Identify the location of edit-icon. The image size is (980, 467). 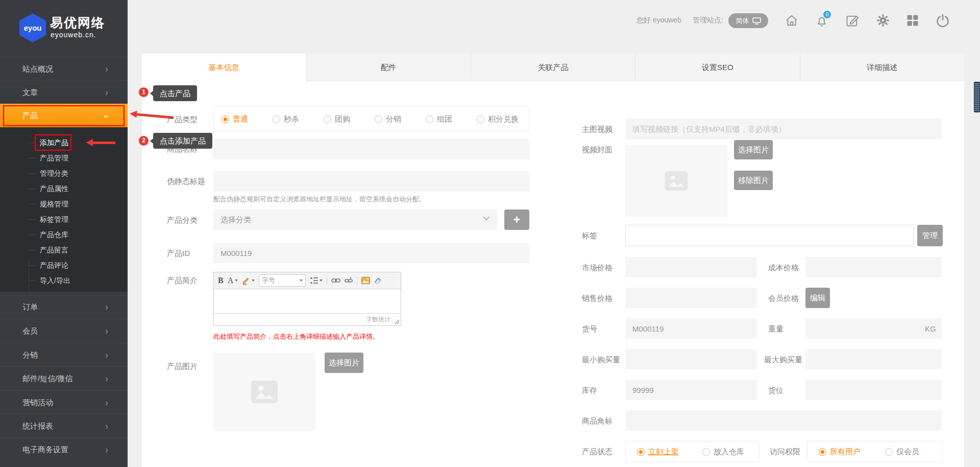
(852, 20).